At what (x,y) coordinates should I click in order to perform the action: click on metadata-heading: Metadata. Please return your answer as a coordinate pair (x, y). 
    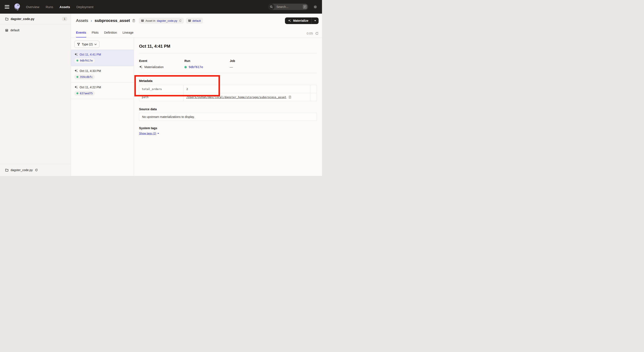
    Looking at the image, I should click on (228, 81).